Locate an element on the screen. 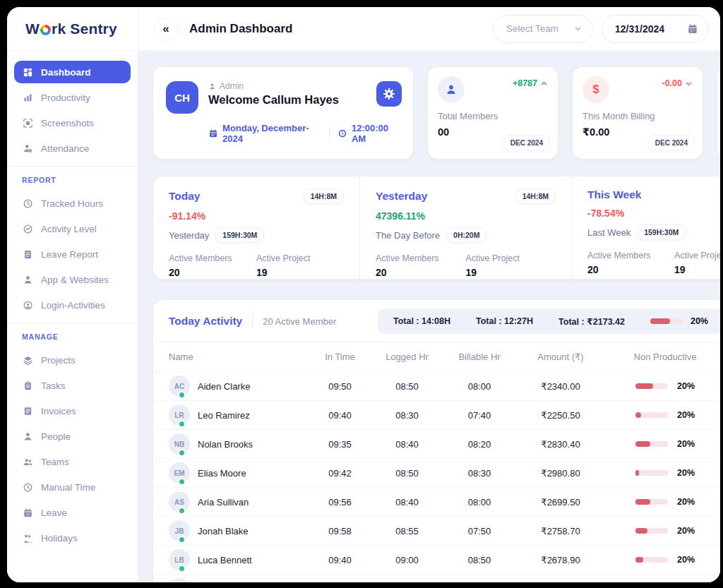 This screenshot has height=588, width=723. sidebar-item-people: People is located at coordinates (72, 436).